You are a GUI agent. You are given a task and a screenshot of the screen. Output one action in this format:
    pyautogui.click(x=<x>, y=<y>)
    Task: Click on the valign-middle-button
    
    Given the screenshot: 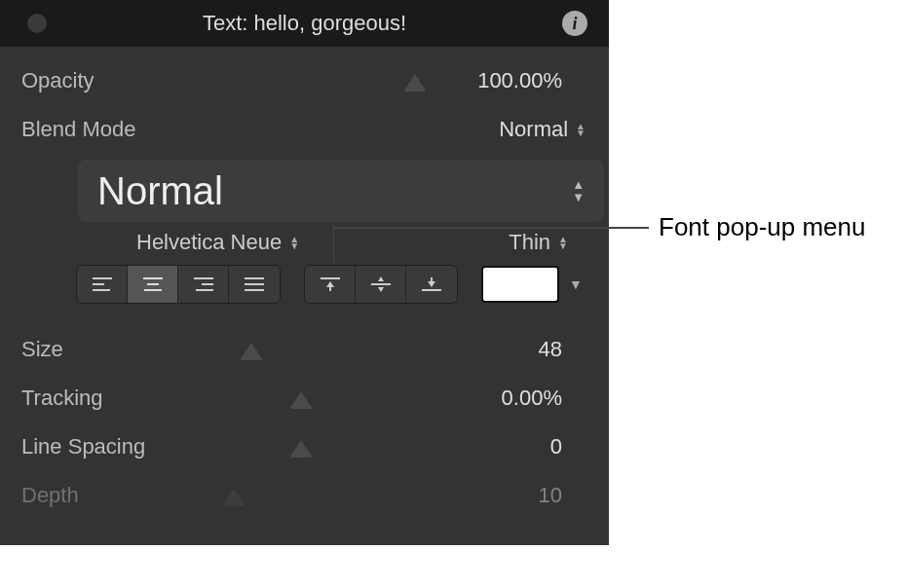 What is the action you would take?
    pyautogui.click(x=381, y=284)
    